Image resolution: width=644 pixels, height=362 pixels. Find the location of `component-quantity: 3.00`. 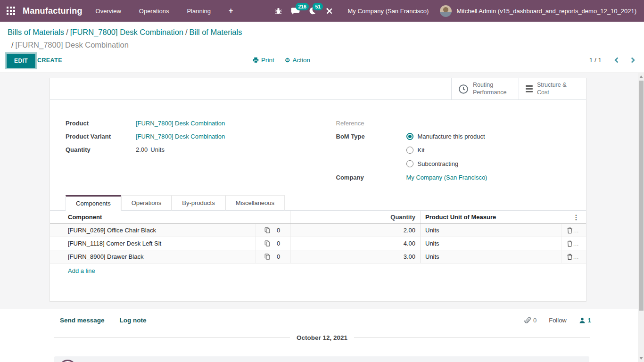

component-quantity: 3.00 is located at coordinates (355, 256).